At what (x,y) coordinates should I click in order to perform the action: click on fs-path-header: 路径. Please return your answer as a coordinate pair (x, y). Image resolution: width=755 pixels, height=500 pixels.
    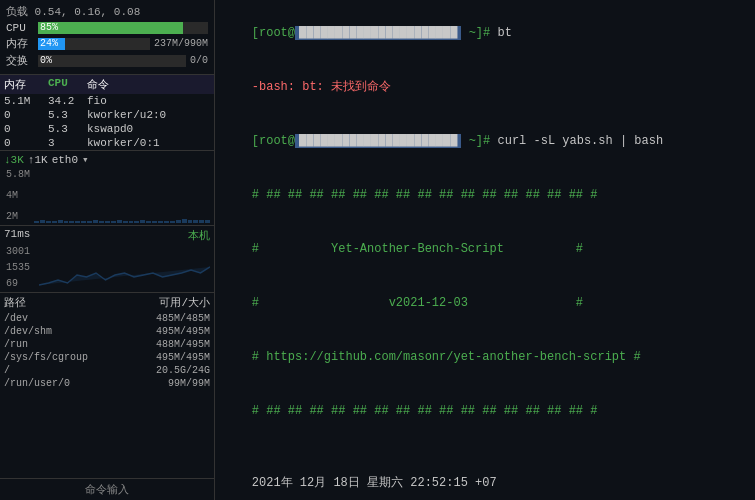
    Looking at the image, I should click on (15, 302).